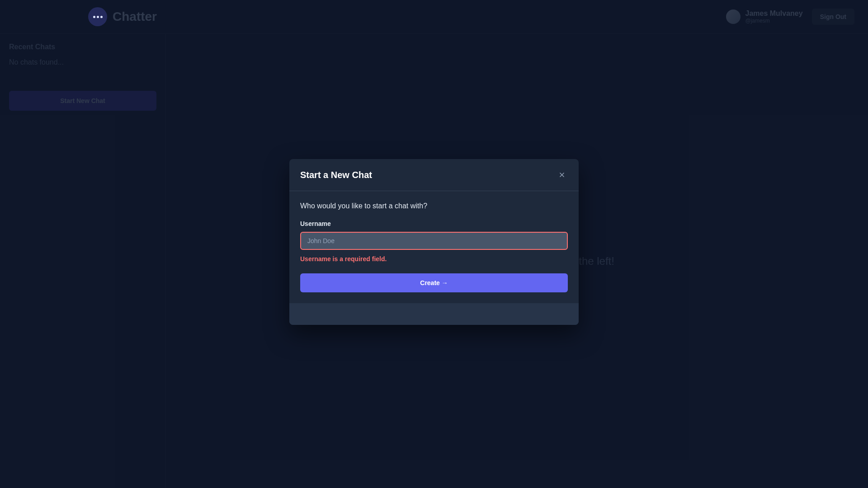 The width and height of the screenshot is (868, 488). Describe the element at coordinates (434, 242) in the screenshot. I see `new-chat-modal: Start a New Chat Who would you like to s…` at that location.